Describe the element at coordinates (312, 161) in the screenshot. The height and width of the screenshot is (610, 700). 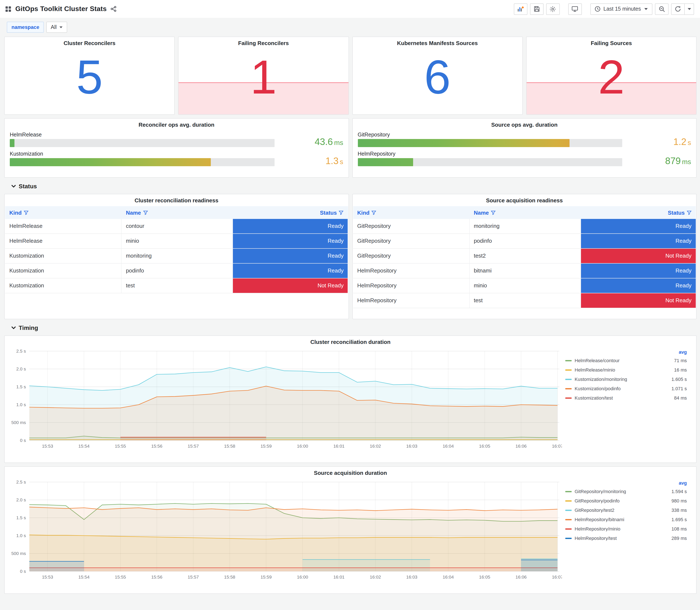
I see `gauge-value: 1.3s` at that location.